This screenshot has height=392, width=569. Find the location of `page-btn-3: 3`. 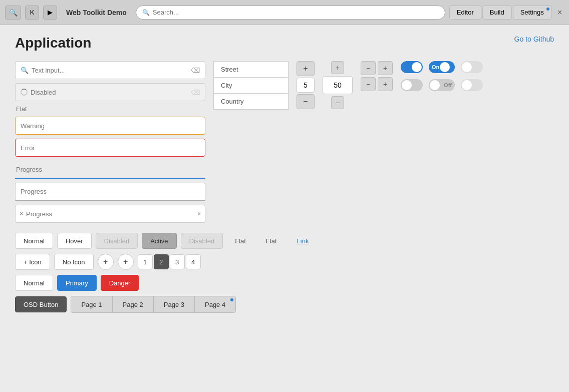

page-btn-3: 3 is located at coordinates (177, 262).